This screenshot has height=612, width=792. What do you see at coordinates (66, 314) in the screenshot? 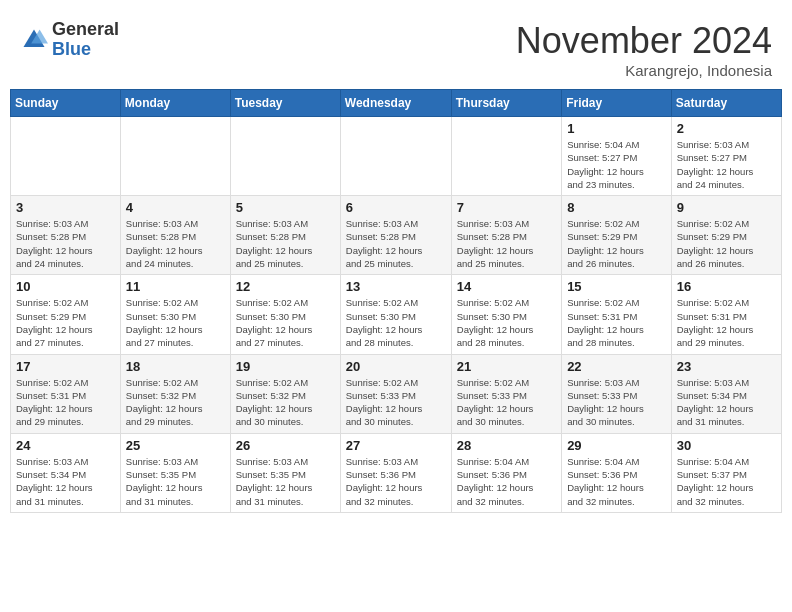
I see `calendar-cell: 10Sunrise: 5:02 AM Sunset: 5:29 PM Dayli…` at bounding box center [66, 314].